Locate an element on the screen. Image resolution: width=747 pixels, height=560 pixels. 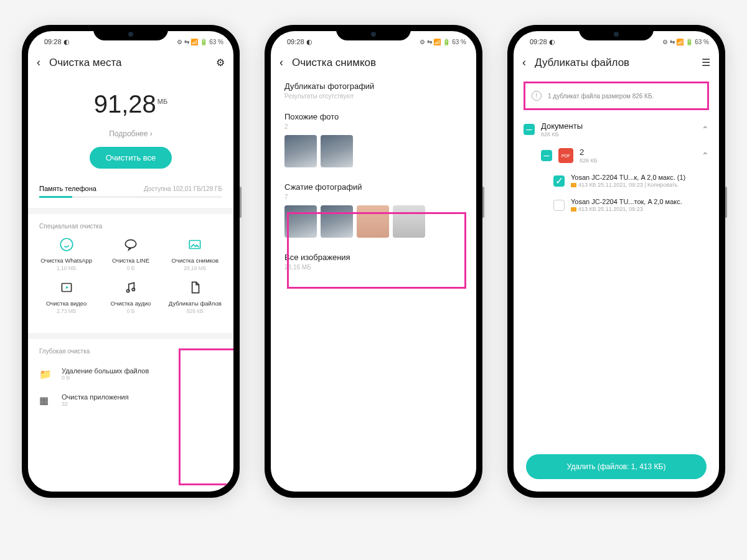
info-icon: ! is located at coordinates (537, 96).